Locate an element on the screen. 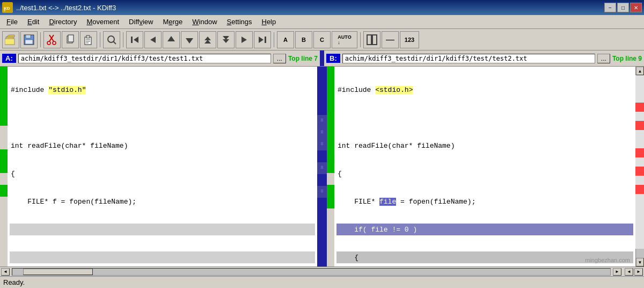 The width and height of the screenshot is (644, 288). menu-edit: Edit is located at coordinates (33, 21).